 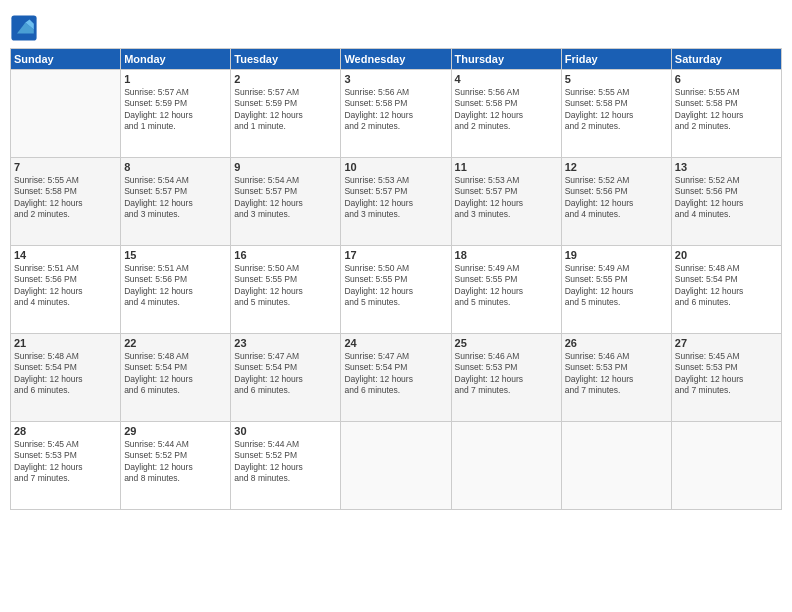 I want to click on weekday-header-tuesday: Tuesday, so click(x=286, y=60).